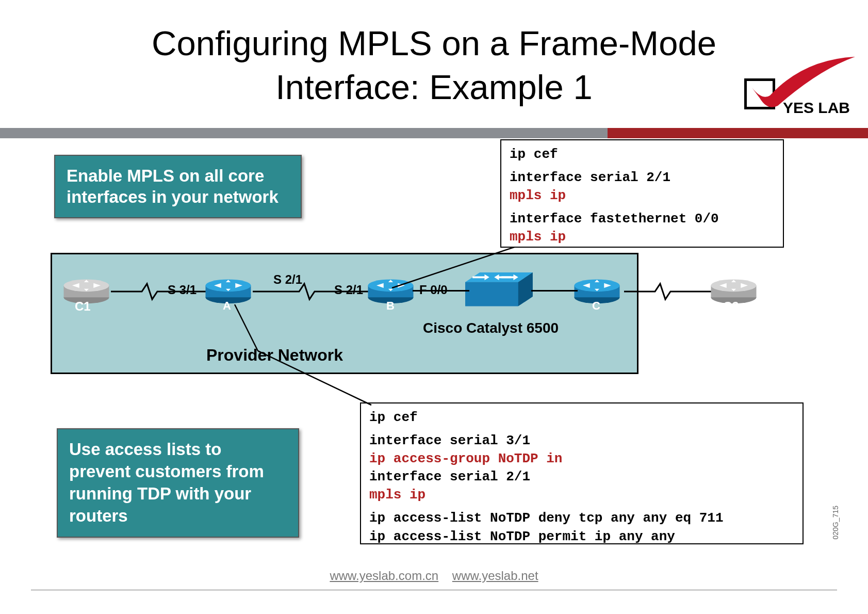 This screenshot has width=868, height=614. I want to click on title-line-1: Configuring MPLS on a Frame-Mode, so click(434, 43).